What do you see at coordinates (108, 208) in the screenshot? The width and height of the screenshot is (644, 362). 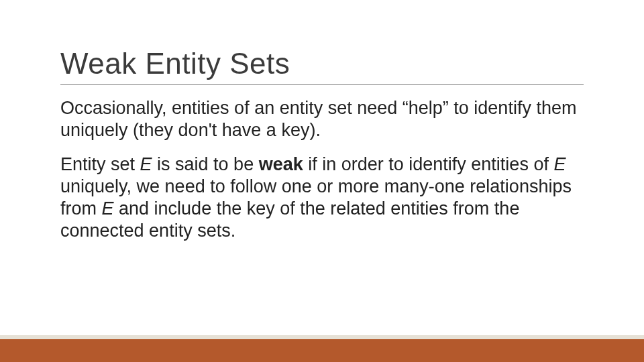 I see `p2-e3: E` at bounding box center [108, 208].